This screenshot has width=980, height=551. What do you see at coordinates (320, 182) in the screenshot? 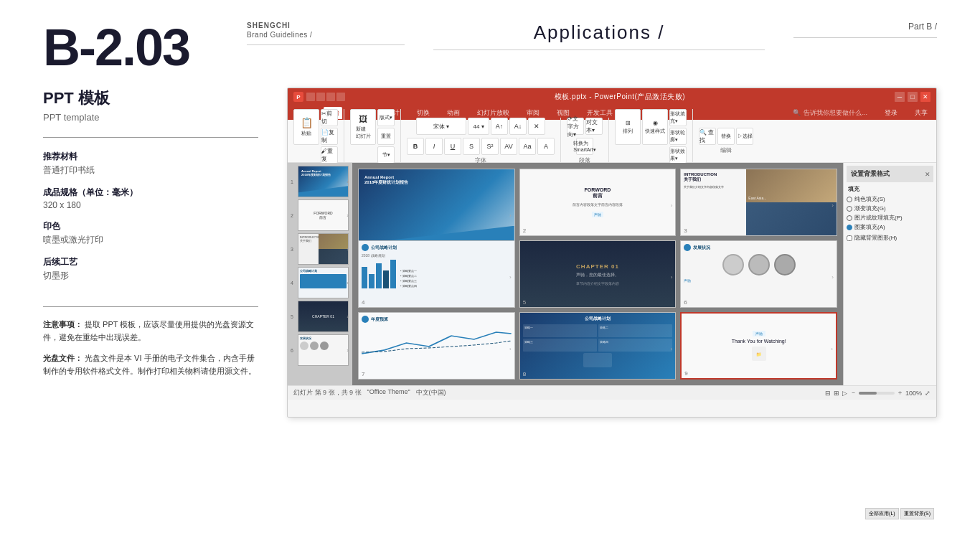
I see `slide-thumb-1: 1 Annual Report2018年度财统计划报告 ›` at bounding box center [320, 182].